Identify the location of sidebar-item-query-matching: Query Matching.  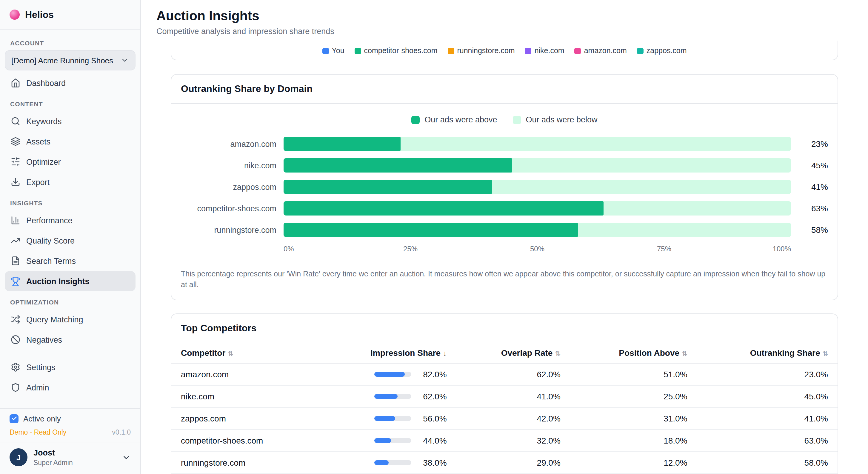
(70, 319).